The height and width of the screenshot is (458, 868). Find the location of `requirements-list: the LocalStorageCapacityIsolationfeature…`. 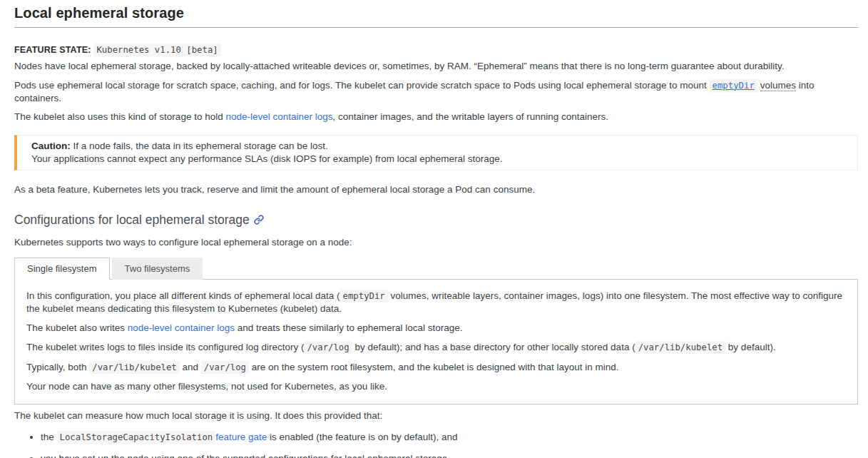

requirements-list: the LocalStorageCapacityIsolationfeature… is located at coordinates (436, 444).